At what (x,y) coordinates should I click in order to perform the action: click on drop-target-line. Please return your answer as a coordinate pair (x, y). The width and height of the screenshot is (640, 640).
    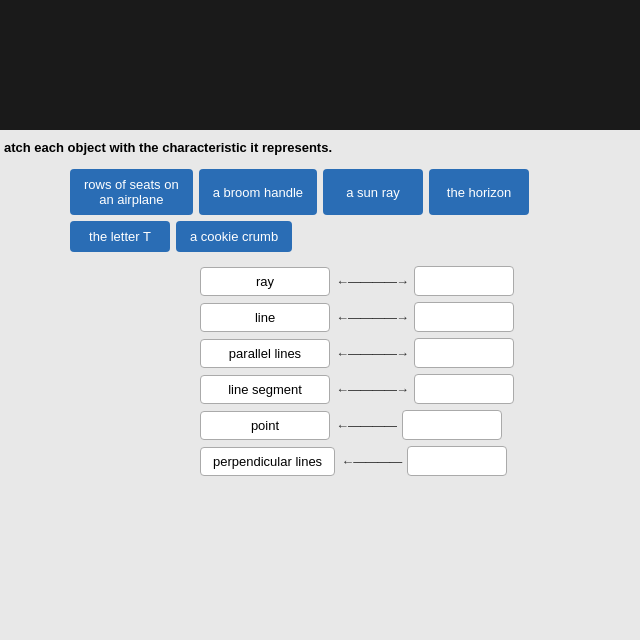
    Looking at the image, I should click on (464, 317).